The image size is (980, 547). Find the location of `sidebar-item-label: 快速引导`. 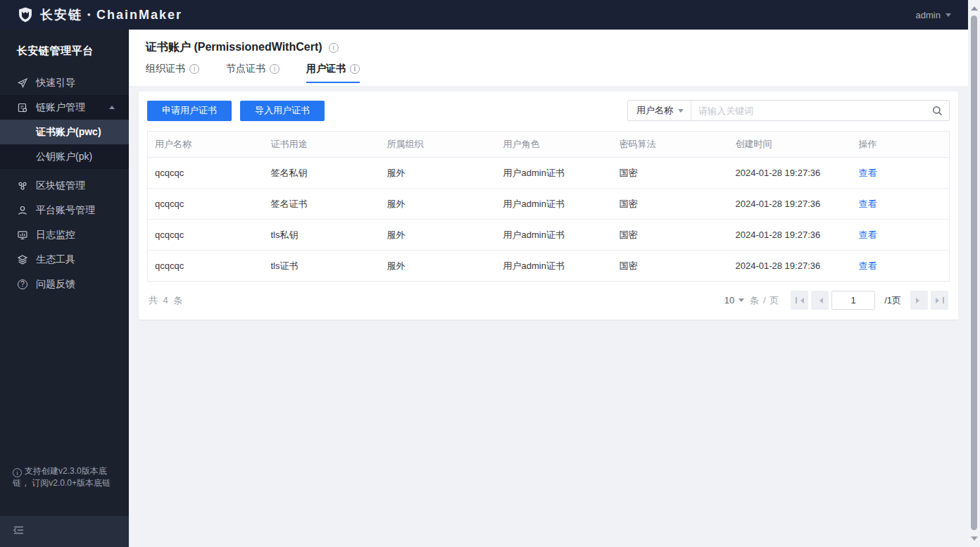

sidebar-item-label: 快速引导 is located at coordinates (56, 83).